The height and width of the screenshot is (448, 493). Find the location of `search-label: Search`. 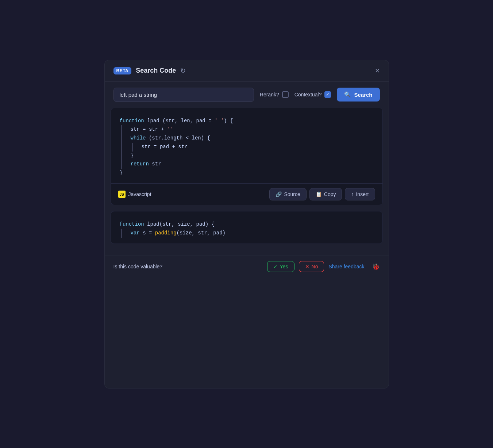

search-label: Search is located at coordinates (363, 95).